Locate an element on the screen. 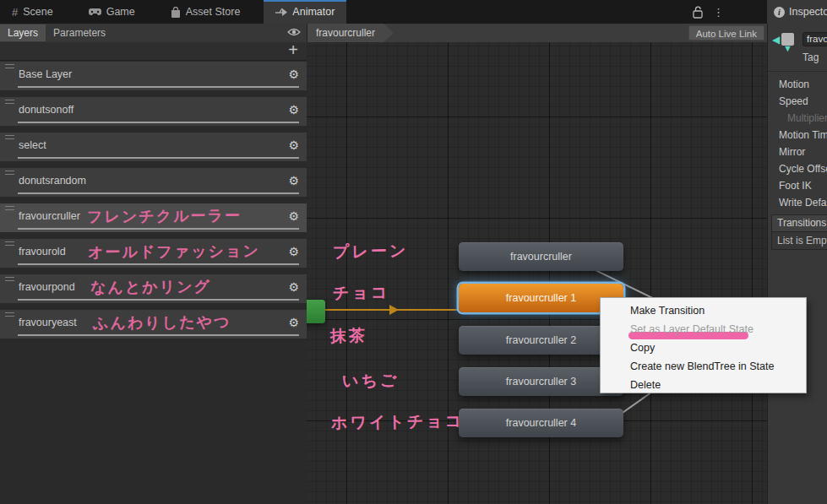  field-label-mirror: Mirror is located at coordinates (797, 152).